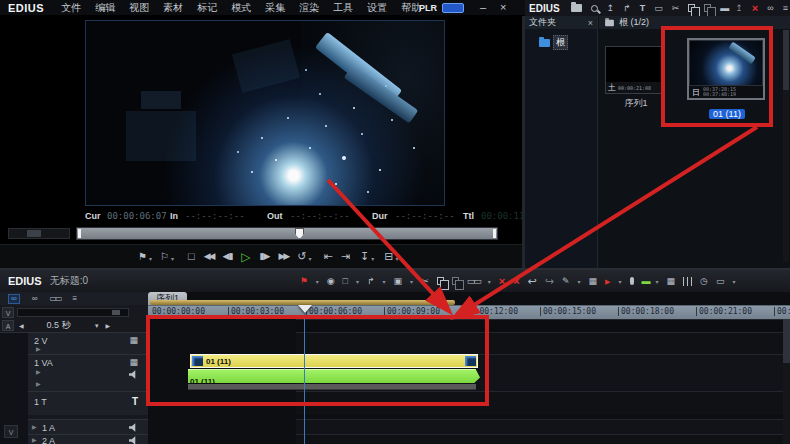 The height and width of the screenshot is (444, 790). I want to click on export-button: ⊟, so click(388, 256).